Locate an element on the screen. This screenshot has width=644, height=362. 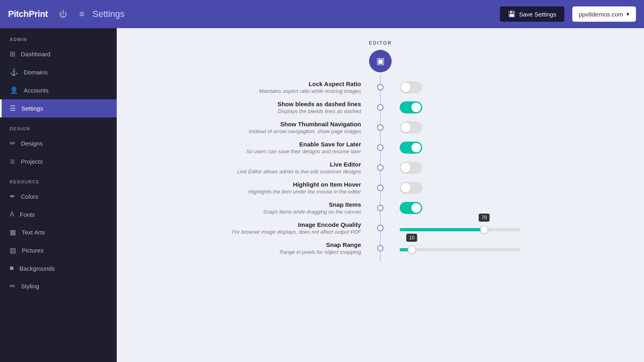
toggle-show-thumbnail-nav is located at coordinates (411, 128).